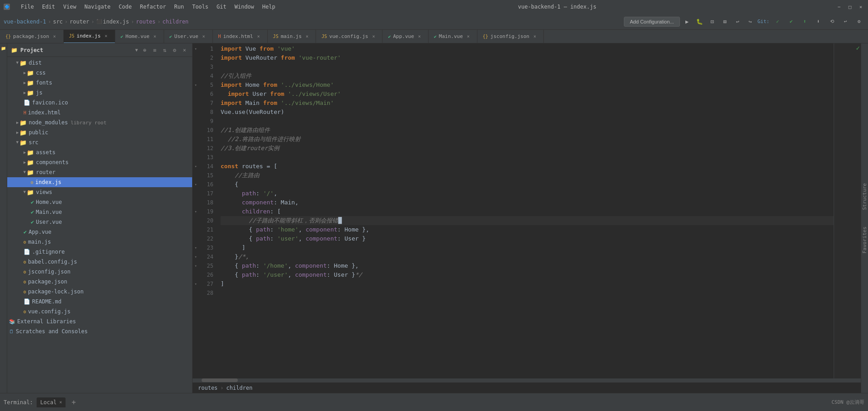  I want to click on code-line-1: import Vue from 'vue', so click(527, 49).